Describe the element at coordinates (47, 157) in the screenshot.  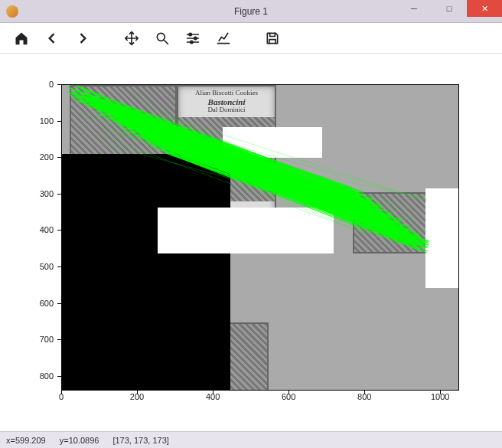
I see `y-tick-label: 200` at that location.